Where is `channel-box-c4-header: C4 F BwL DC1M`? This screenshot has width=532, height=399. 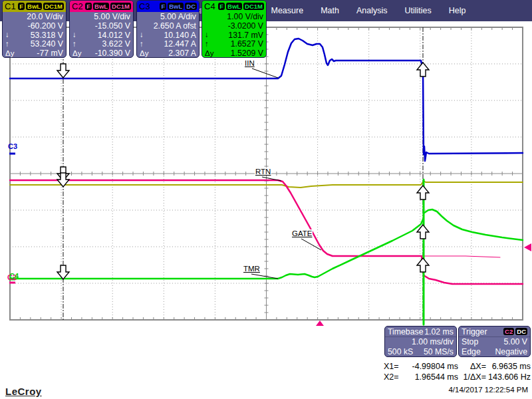
channel-box-c4-header: C4 F BwL DC1M is located at coordinates (234, 7).